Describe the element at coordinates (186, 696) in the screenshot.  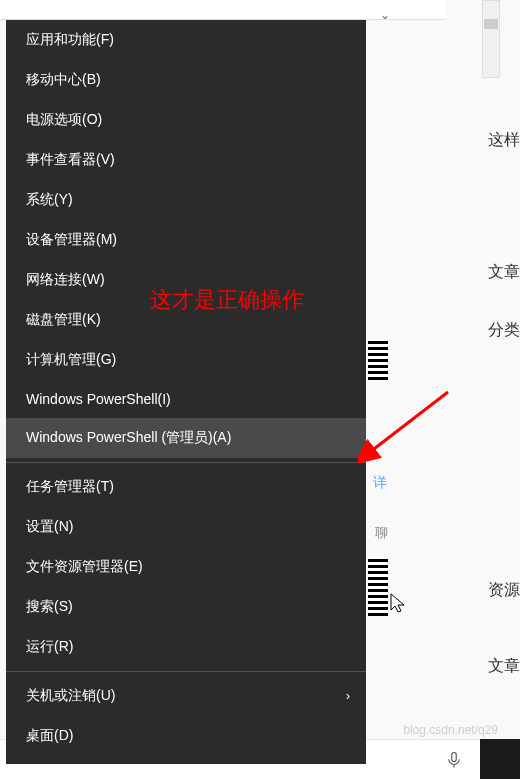
I see `menu-item: 关机或注销(U)›` at that location.